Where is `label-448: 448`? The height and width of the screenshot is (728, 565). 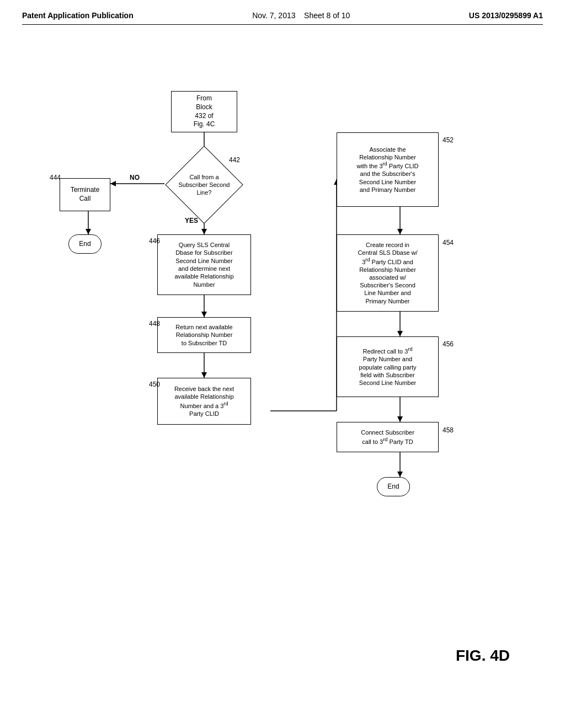
label-448: 448 is located at coordinates (154, 324).